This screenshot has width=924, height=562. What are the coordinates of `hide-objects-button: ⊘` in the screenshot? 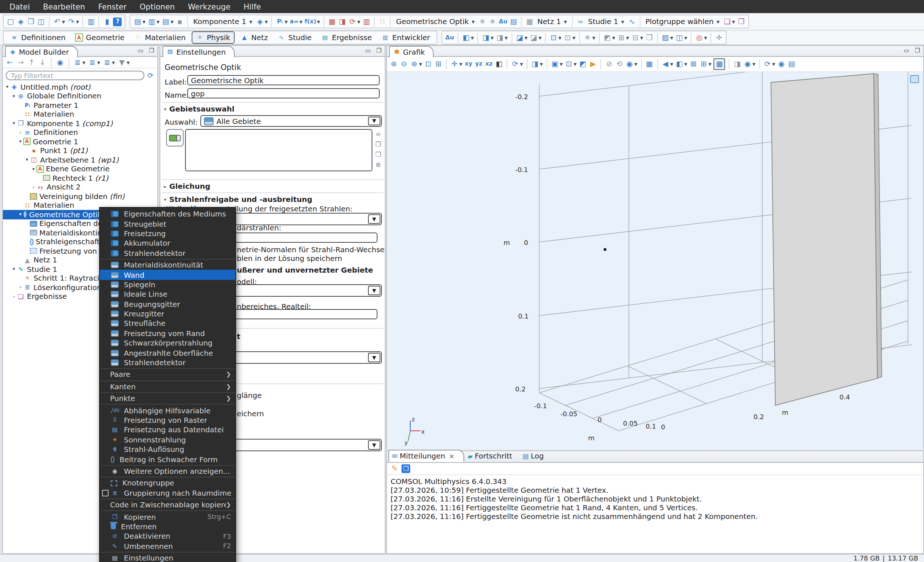 It's located at (609, 64).